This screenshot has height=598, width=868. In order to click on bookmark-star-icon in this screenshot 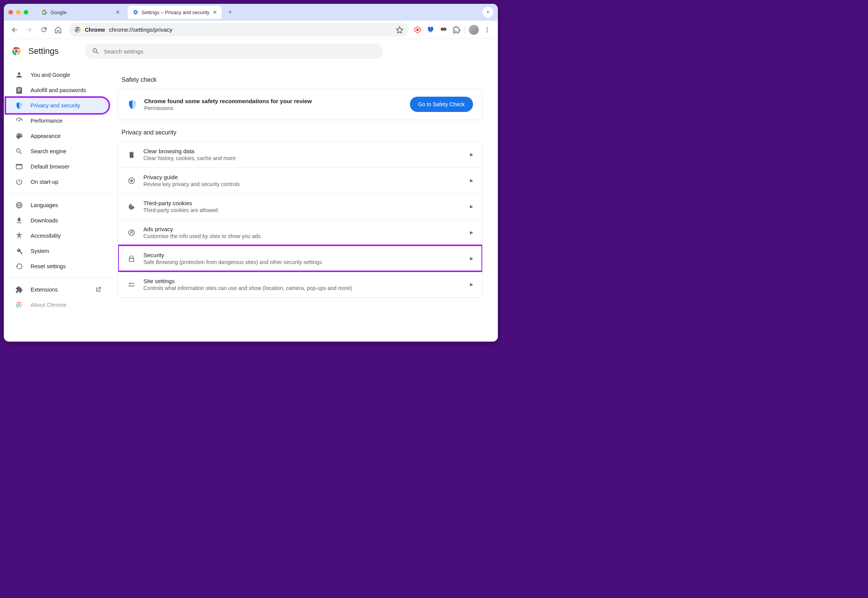, I will do `click(400, 30)`.